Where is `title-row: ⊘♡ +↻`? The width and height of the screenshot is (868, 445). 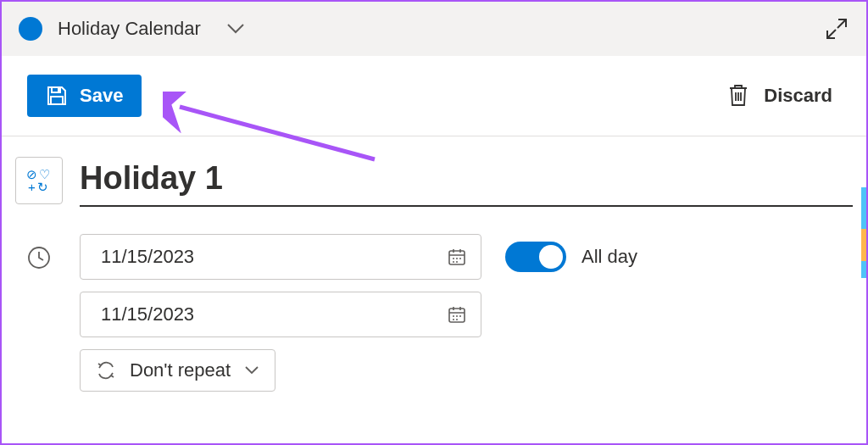 title-row: ⊘♡ +↻ is located at coordinates (434, 181).